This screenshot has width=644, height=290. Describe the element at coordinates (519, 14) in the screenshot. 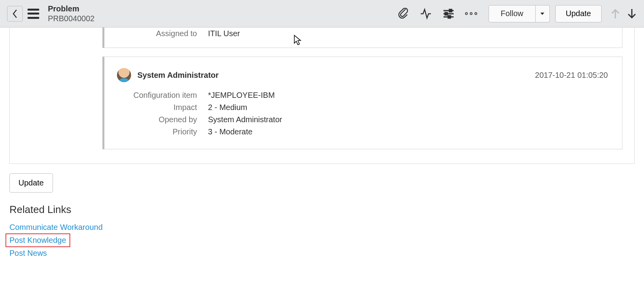

I see `follow-button-group: Follow` at that location.